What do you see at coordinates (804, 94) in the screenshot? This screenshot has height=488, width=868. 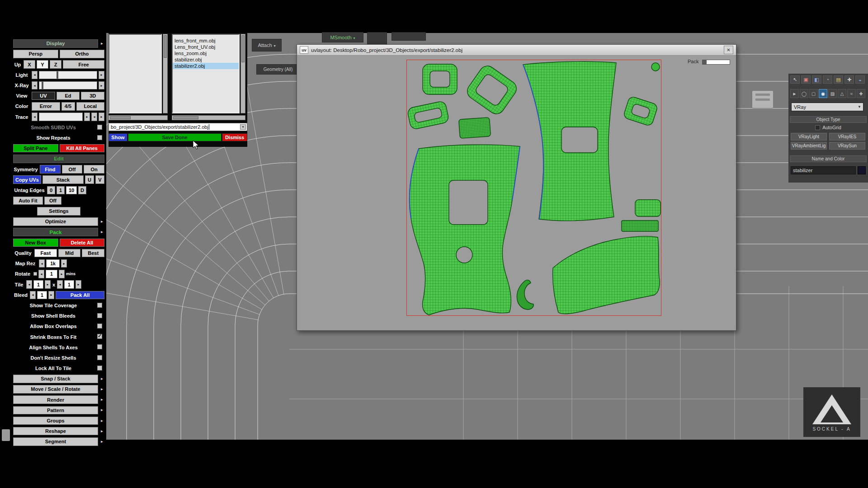 I see `create-tab-geometry-icon: ◯` at bounding box center [804, 94].